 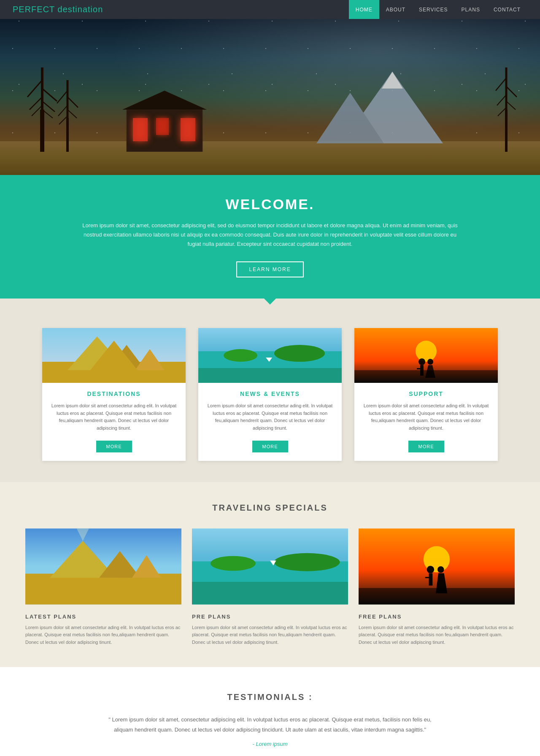 I want to click on testimonial-quote: " Lorem ipsum dolor sit amet, consectetu…, so click(x=270, y=724).